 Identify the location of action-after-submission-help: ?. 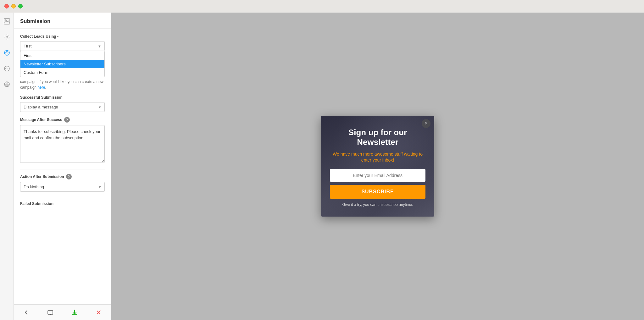
(69, 177).